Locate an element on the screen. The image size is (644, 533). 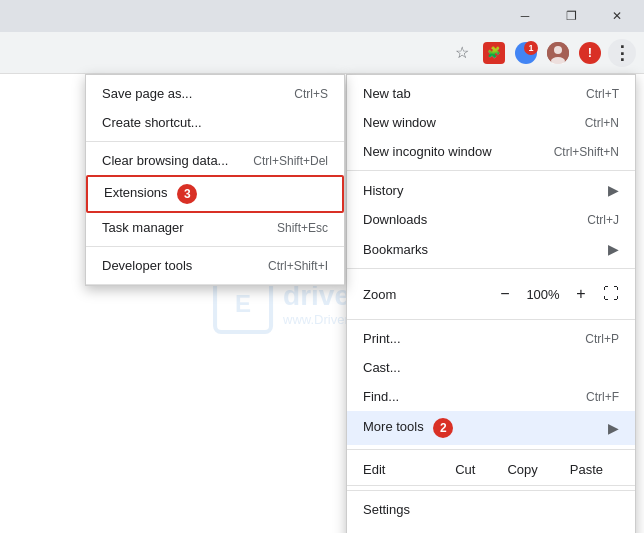
menu-section-zoom: Zoom − 100% + ⛶ is located at coordinates (491, 294).